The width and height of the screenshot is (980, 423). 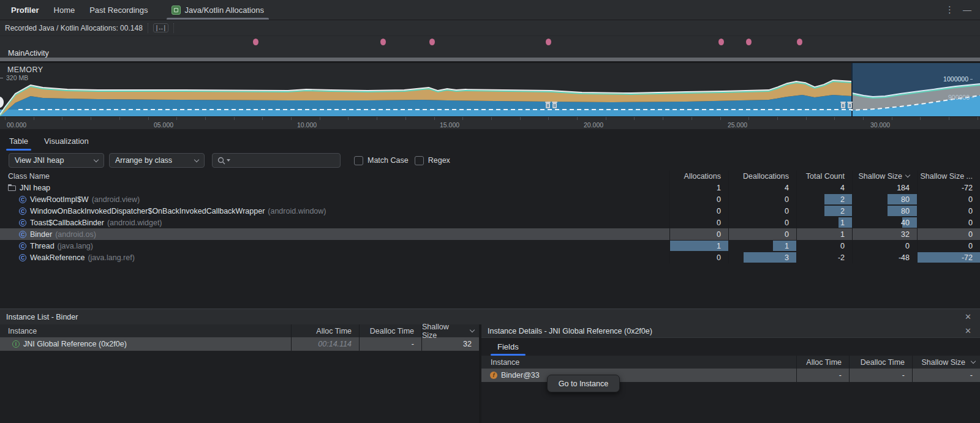 I want to click on class-name: WeakReference, so click(x=58, y=258).